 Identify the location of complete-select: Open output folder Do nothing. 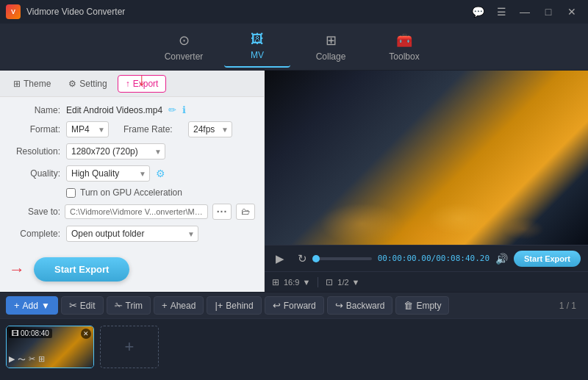
(132, 234).